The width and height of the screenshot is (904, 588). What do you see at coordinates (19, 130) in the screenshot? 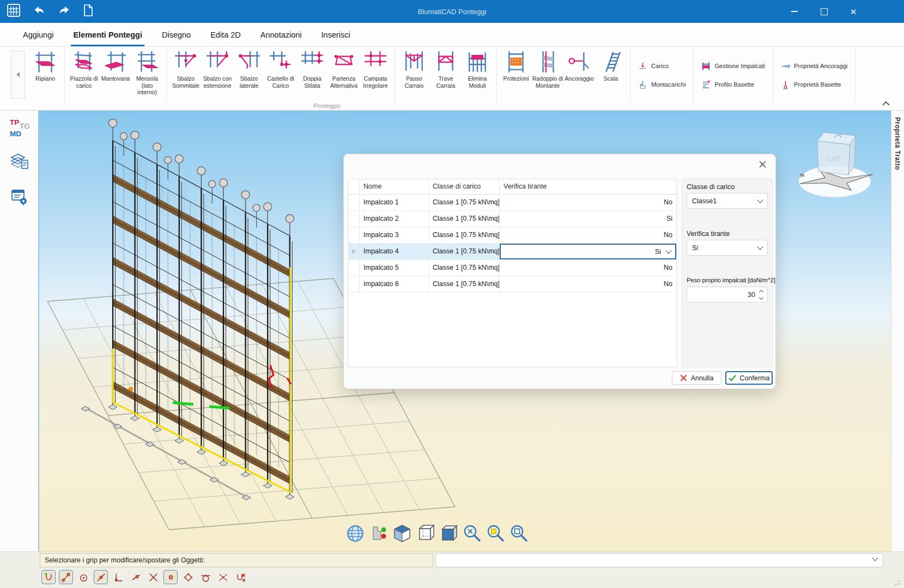
I see `tp-tg-md-logo: TP TG MD` at bounding box center [19, 130].